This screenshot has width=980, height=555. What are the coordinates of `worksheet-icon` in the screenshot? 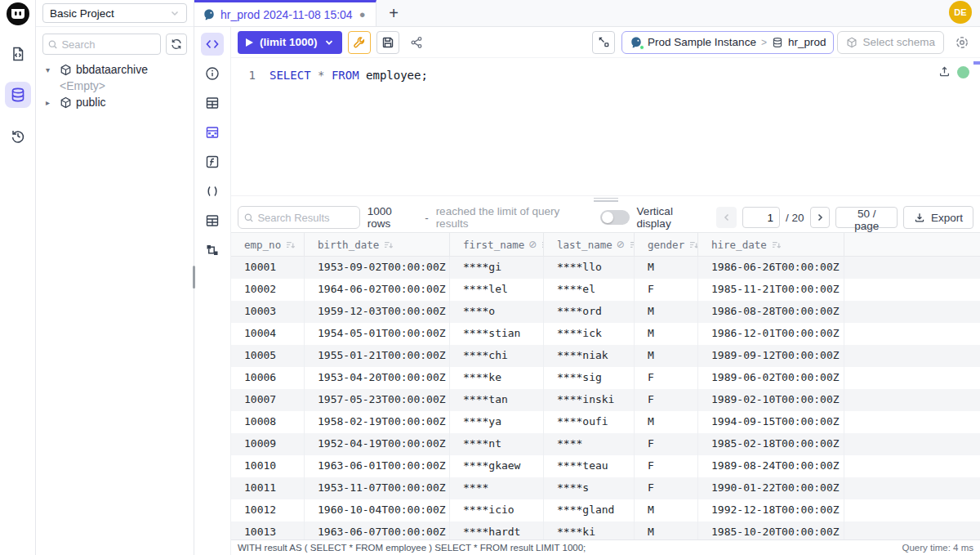 It's located at (18, 54).